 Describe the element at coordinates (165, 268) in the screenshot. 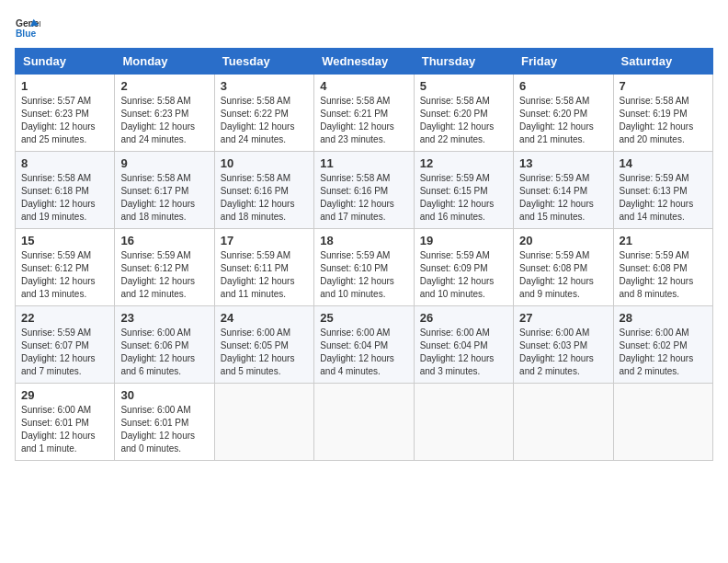

I see `calendar-cell: 16Sunrise: 5:59 AM Sunset: 6:12 PM Dayli…` at that location.